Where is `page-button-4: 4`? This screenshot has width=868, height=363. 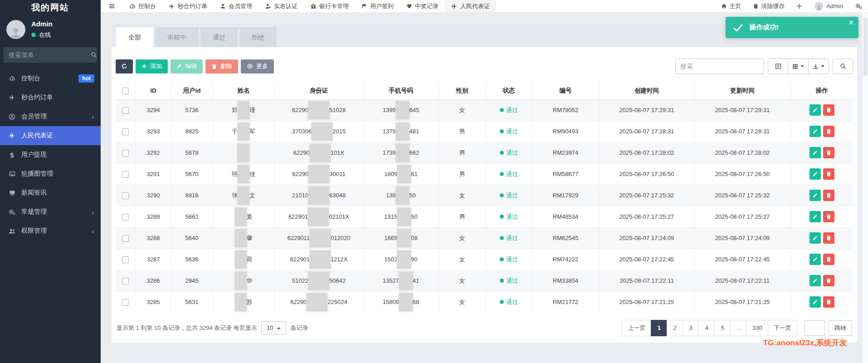 page-button-4: 4 is located at coordinates (707, 328).